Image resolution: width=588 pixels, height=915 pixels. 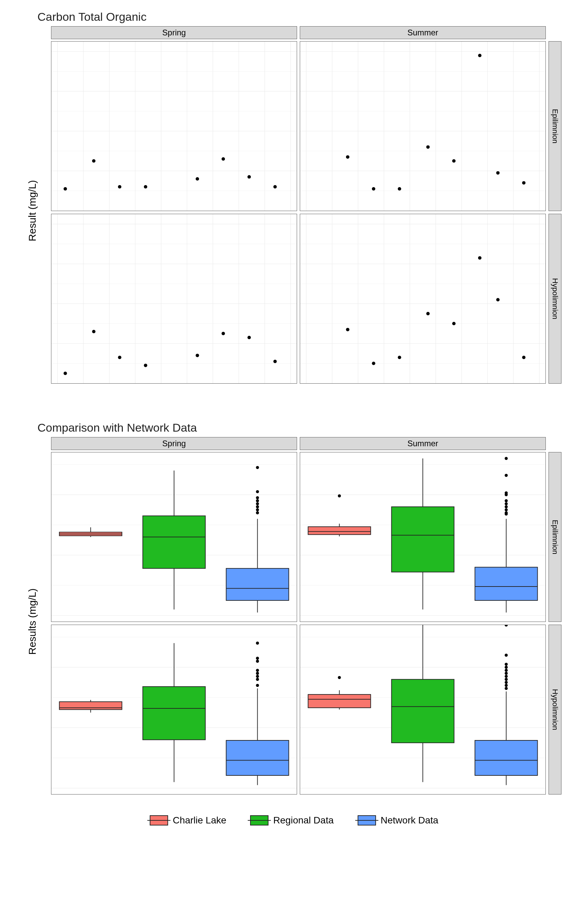 I want to click on strip-row-epi: Epilimnion, so click(x=555, y=126).